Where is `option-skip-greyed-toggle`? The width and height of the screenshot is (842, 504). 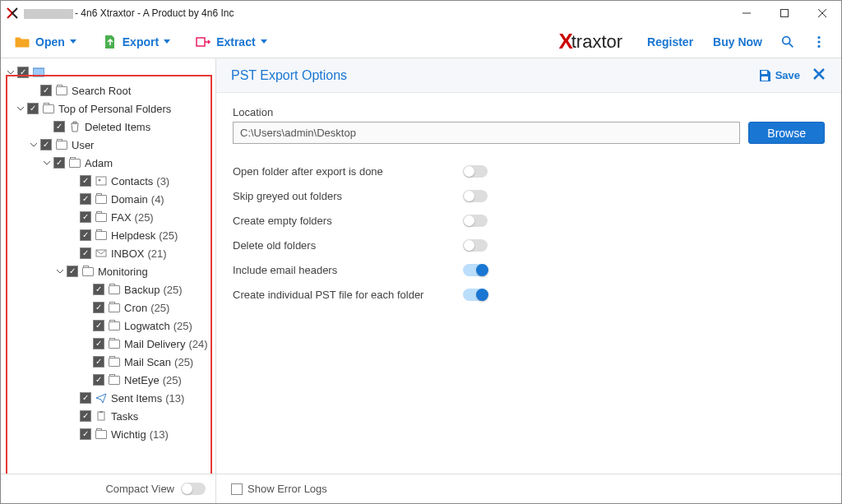
option-skip-greyed-toggle is located at coordinates (475, 196).